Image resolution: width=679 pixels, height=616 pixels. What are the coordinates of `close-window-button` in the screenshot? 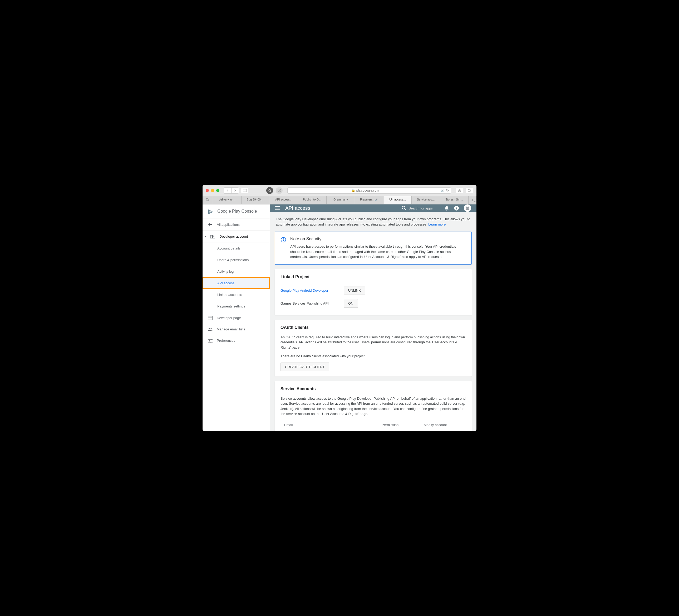 It's located at (207, 191).